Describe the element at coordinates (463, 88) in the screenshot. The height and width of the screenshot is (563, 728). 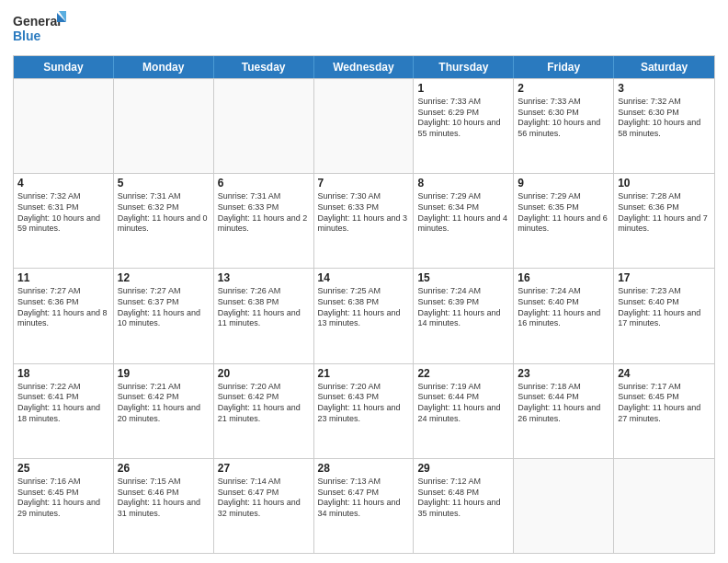
I see `day-number: 1` at that location.